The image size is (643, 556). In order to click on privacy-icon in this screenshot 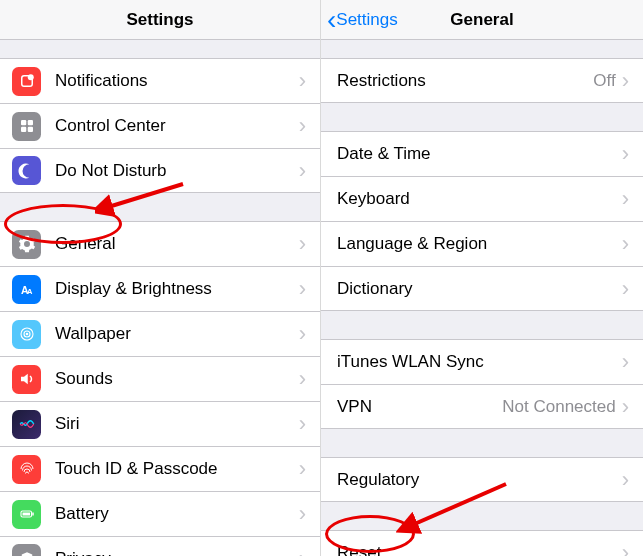, I will do `click(26, 550)`.